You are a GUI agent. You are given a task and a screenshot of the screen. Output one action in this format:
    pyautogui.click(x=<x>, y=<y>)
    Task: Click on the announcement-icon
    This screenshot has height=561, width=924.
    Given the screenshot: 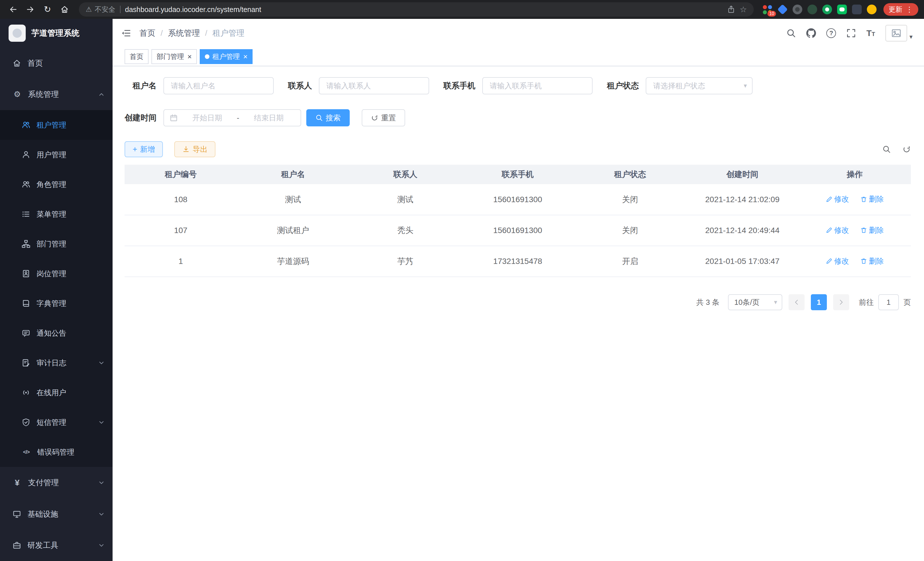 What is the action you would take?
    pyautogui.click(x=26, y=333)
    